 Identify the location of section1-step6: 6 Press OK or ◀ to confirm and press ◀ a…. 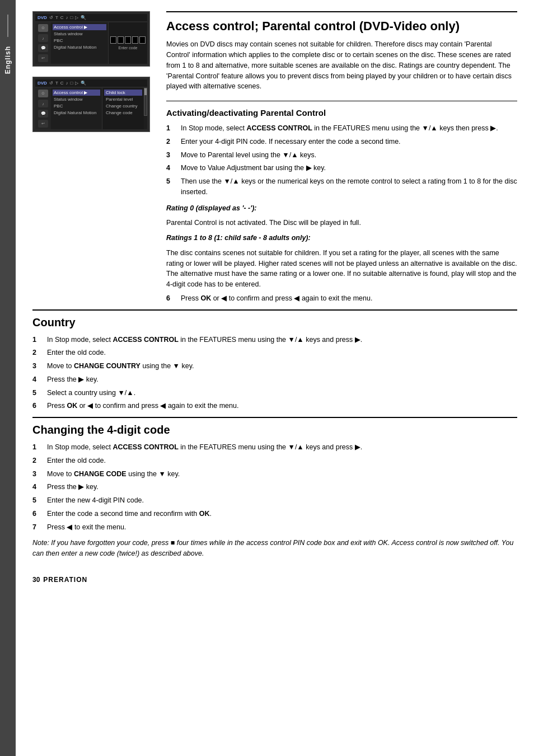
(341, 299).